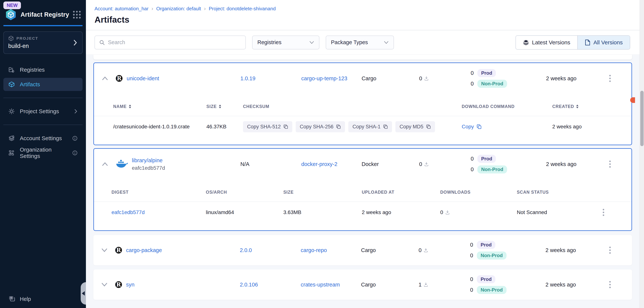 This screenshot has width=644, height=308. I want to click on digest-link: eafc1edb577d, so click(128, 212).